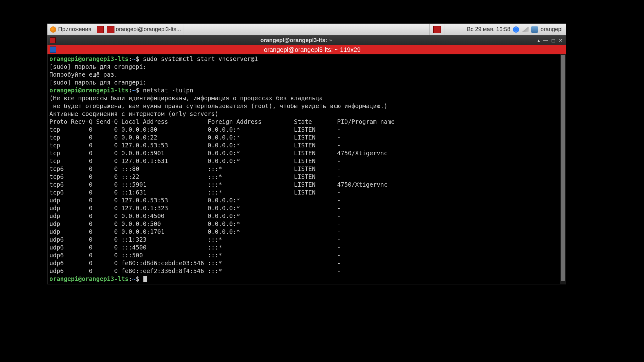 This screenshot has height=362, width=644. I want to click on clock: Вс 29 мая, 16:58, so click(489, 30).